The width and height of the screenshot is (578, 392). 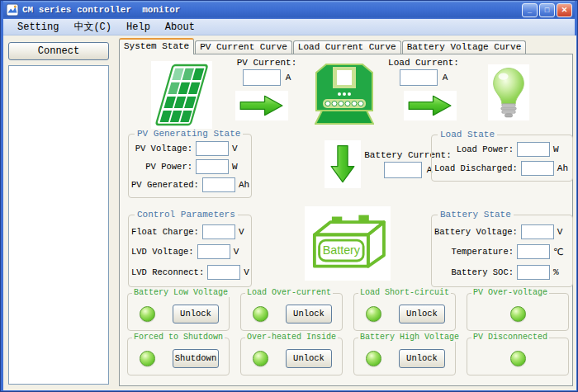 I want to click on device-listbox, so click(x=59, y=224).